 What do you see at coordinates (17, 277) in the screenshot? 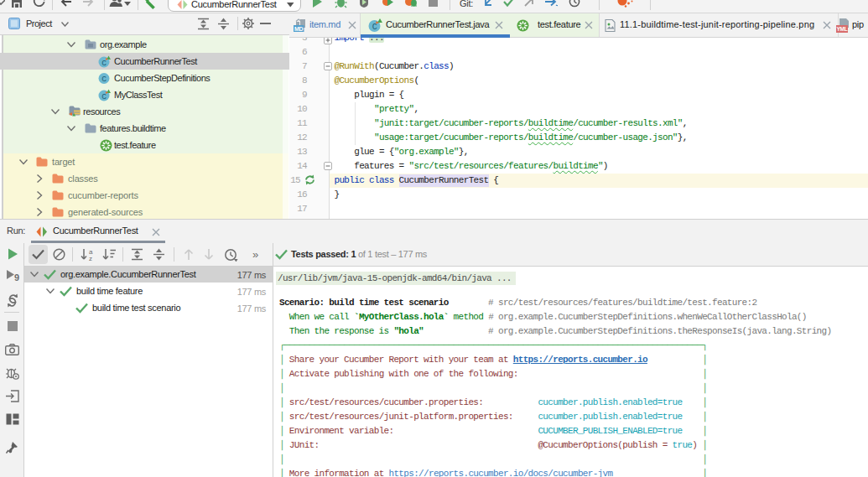
I see `svg-text: 9` at bounding box center [17, 277].